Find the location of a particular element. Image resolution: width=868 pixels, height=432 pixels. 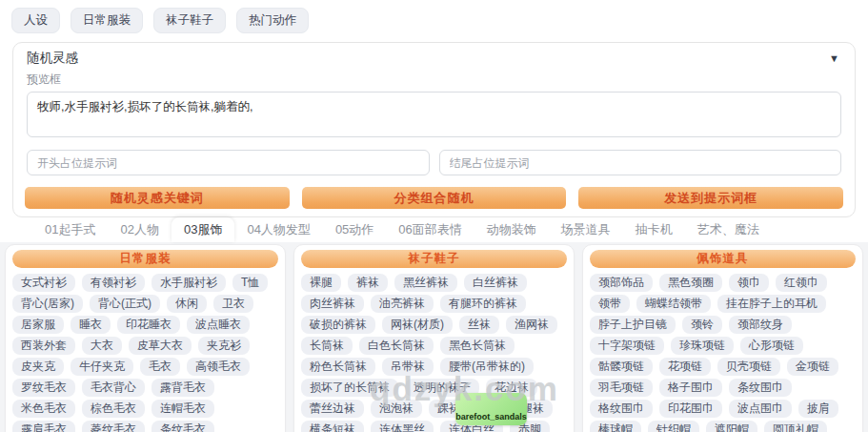

tag-pill: 睡衣 is located at coordinates (91, 324).